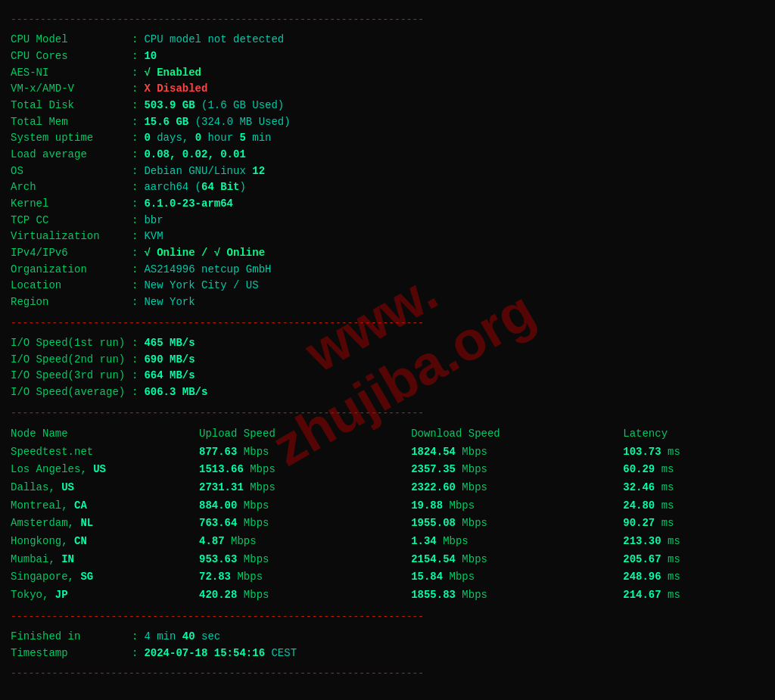 This screenshot has height=700, width=775. Describe the element at coordinates (104, 577) in the screenshot. I see `network-node-name: Singapore, SG` at that location.